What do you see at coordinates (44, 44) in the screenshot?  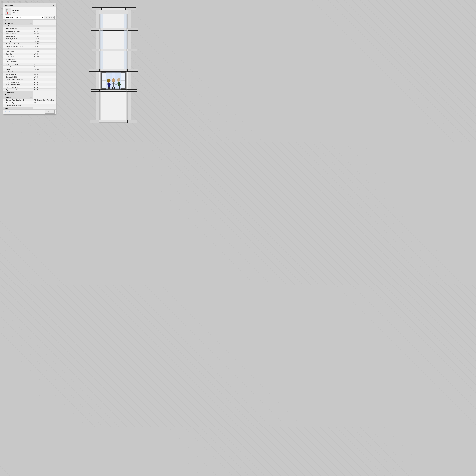 I see `prop-counterweight-width-value: 100.00` at bounding box center [44, 44].